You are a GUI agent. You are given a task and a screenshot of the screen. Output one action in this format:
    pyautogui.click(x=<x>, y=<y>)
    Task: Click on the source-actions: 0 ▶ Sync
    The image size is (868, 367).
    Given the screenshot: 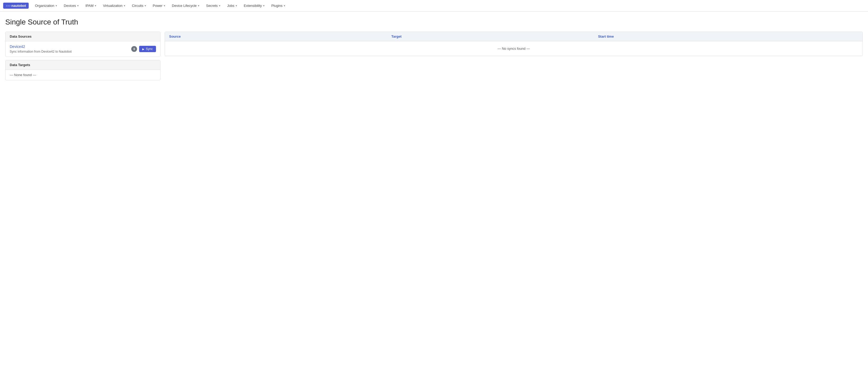 What is the action you would take?
    pyautogui.click(x=144, y=49)
    